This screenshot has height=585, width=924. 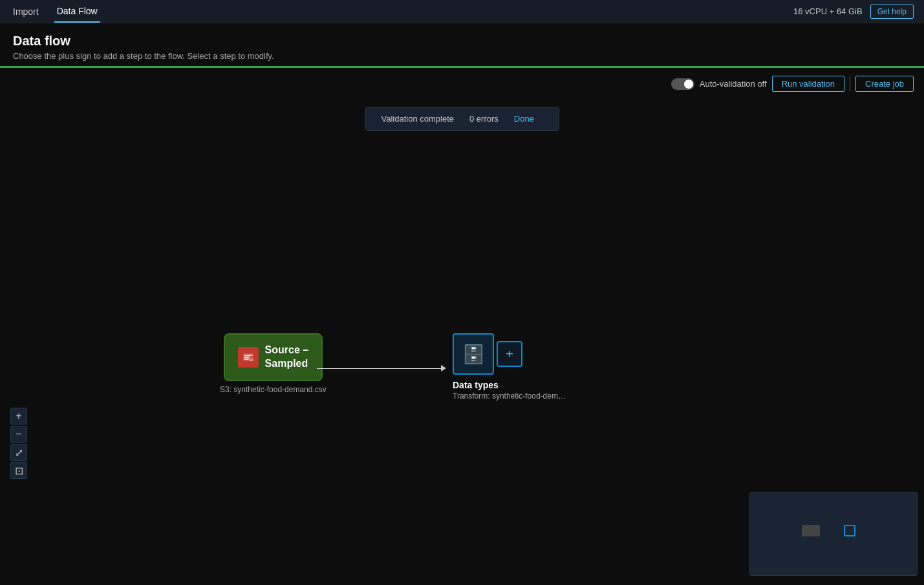 I want to click on add-step-icon: +, so click(x=510, y=355).